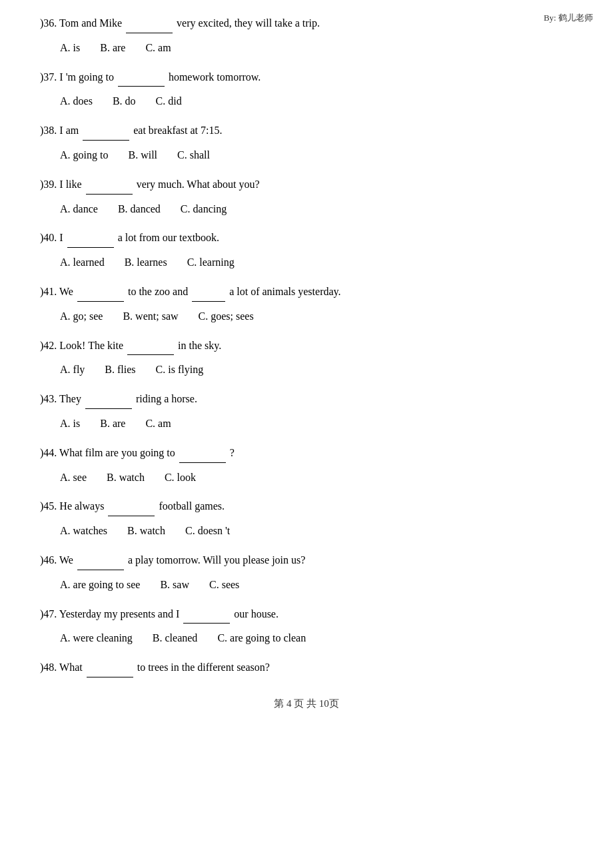 The height and width of the screenshot is (868, 613). I want to click on footer: 第 4 页 共 10页, so click(306, 703).